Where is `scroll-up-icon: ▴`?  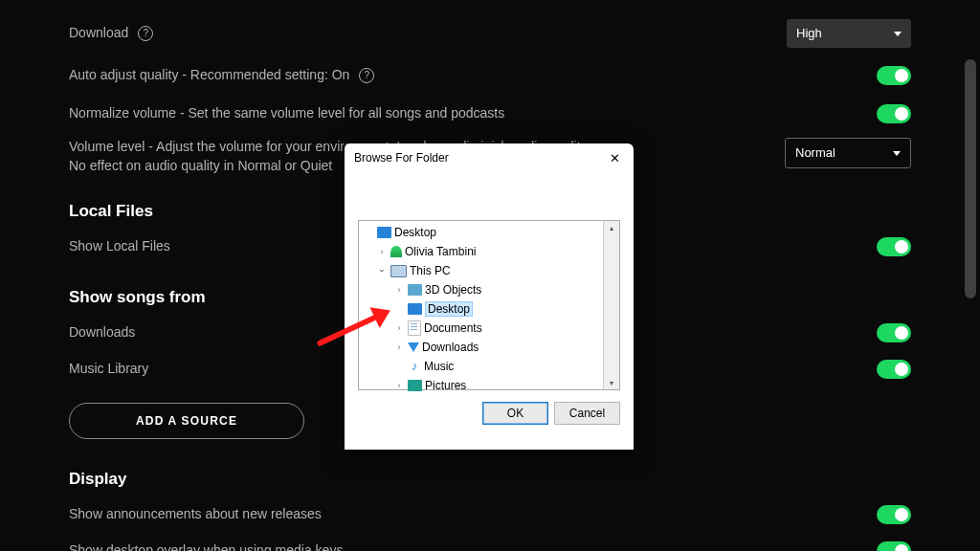
scroll-up-icon: ▴ is located at coordinates (612, 228).